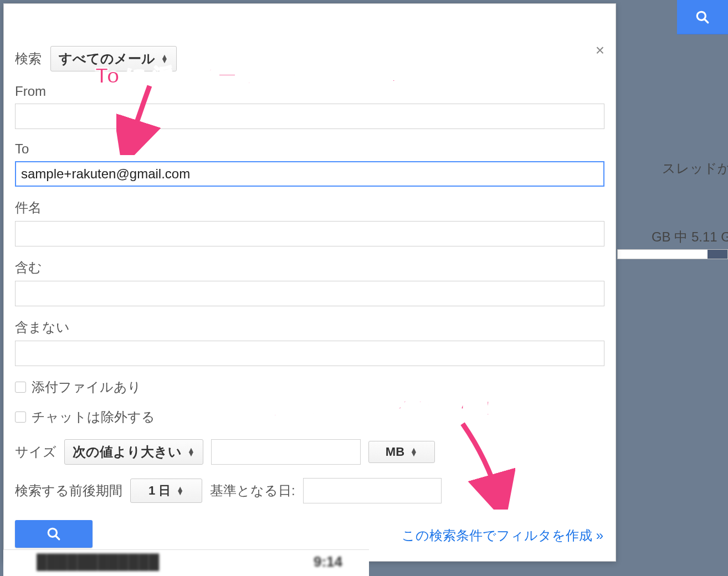 This screenshot has height=576, width=728. Describe the element at coordinates (166, 491) in the screenshot. I see `period-select: 1 日 ▲▼` at that location.